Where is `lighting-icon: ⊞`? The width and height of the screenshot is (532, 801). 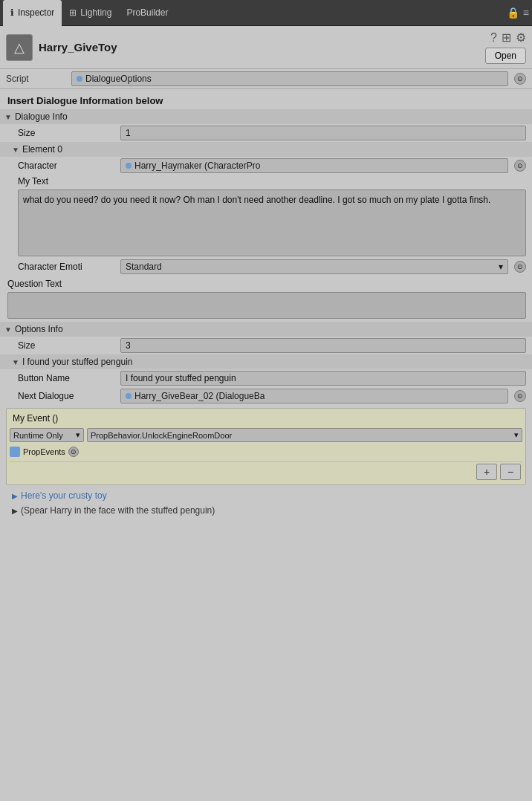
lighting-icon: ⊞ is located at coordinates (73, 13).